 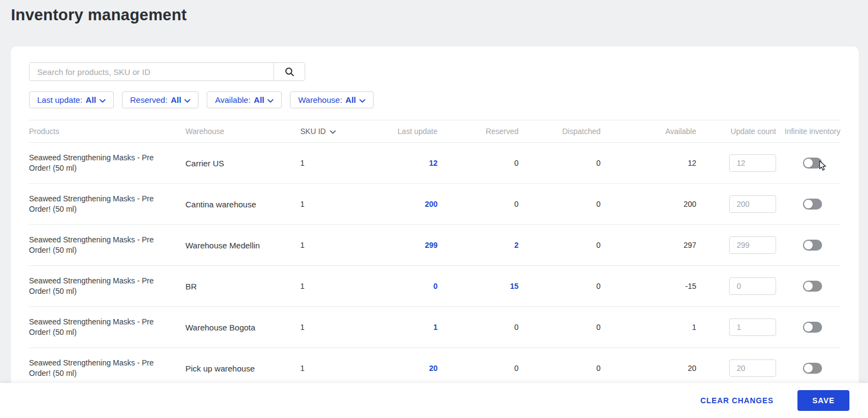 I want to click on last-update-value: 200, so click(x=397, y=204).